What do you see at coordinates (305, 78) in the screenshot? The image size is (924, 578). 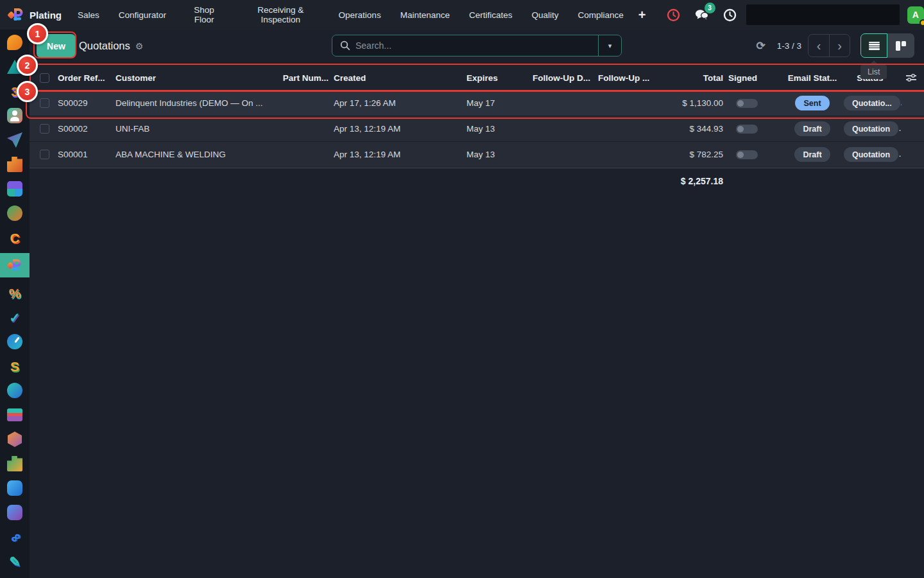 I see `column-header-part-number: Part Num...` at bounding box center [305, 78].